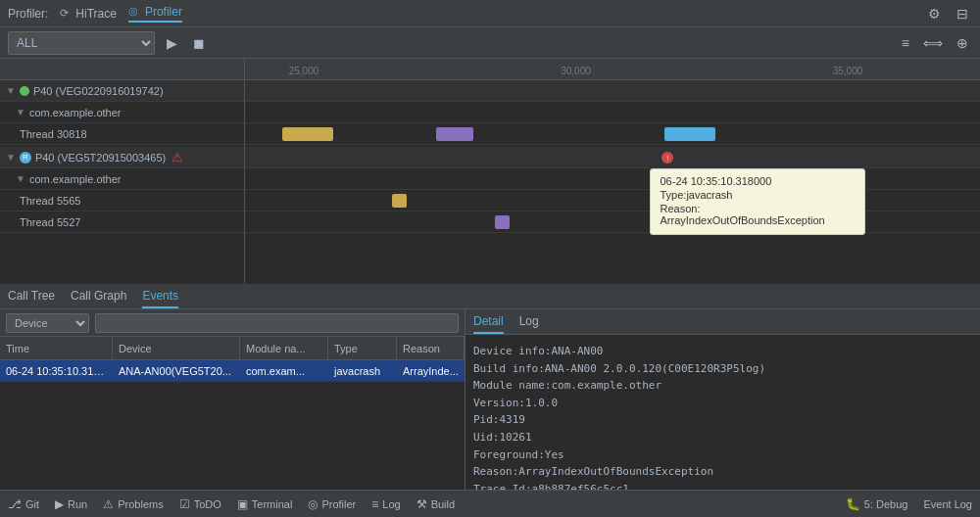  Describe the element at coordinates (200, 504) in the screenshot. I see `status-todo: ☑ ToDO` at that location.